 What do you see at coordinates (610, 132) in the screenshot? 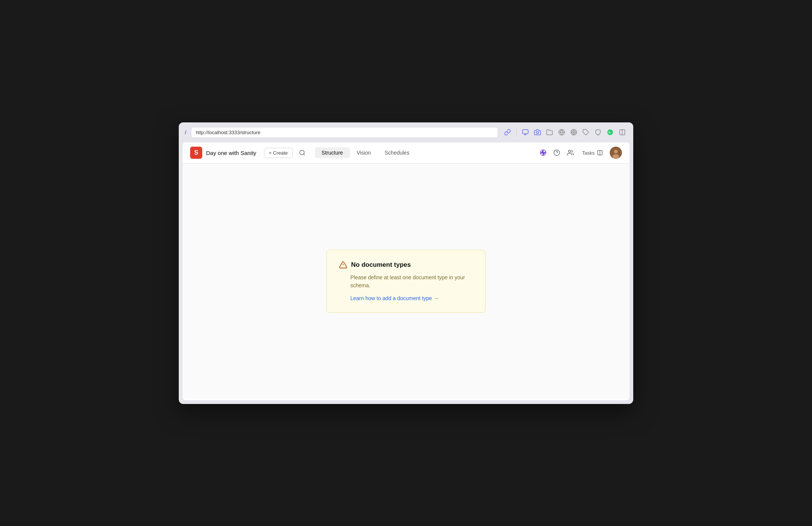
I see `grammarly-icon: G` at bounding box center [610, 132].